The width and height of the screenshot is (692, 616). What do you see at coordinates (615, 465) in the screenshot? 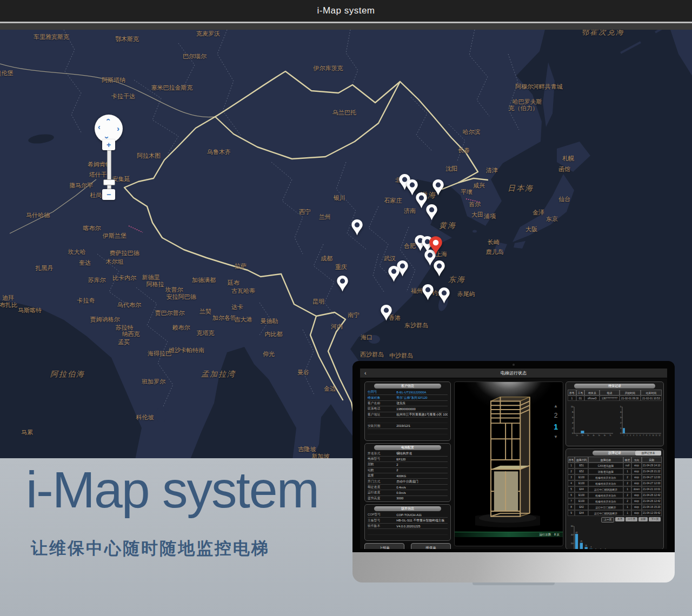
I see `records-column: 维保记录 序号工号维保员电话开始时间结束时间101xRoseD136777777…` at bounding box center [615, 465].